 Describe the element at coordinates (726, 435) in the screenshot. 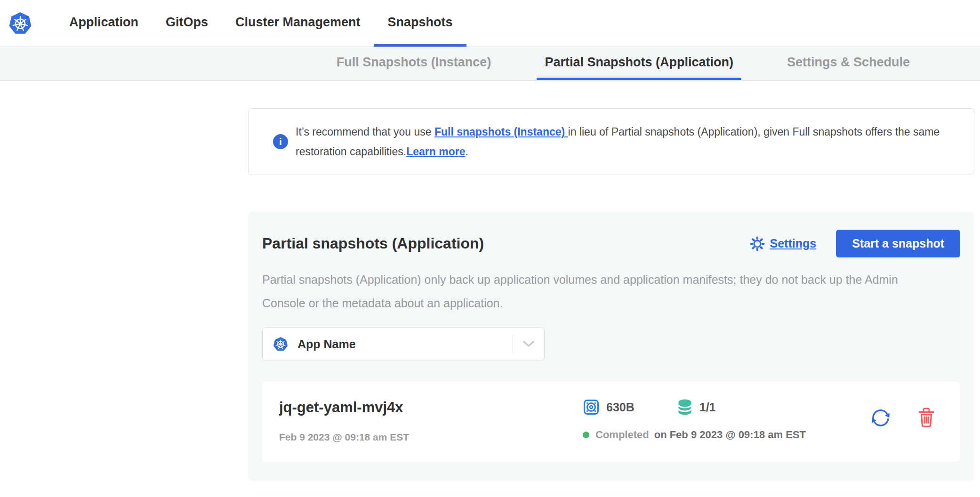

I see `snapshot-status: Completed on Feb 9 2023 @ 09:18 am EST` at that location.